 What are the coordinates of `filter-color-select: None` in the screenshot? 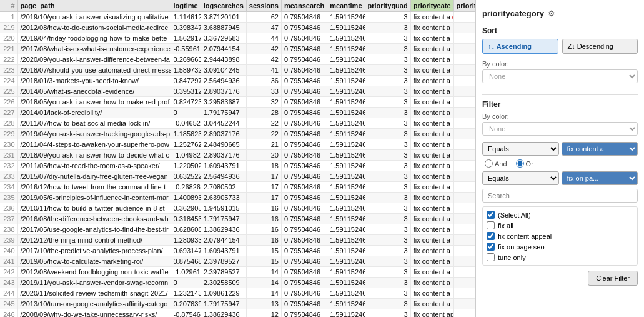 It's located at (560, 129).